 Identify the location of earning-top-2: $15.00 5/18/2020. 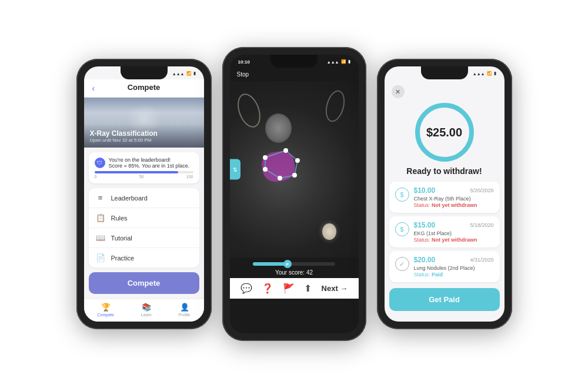
(454, 225).